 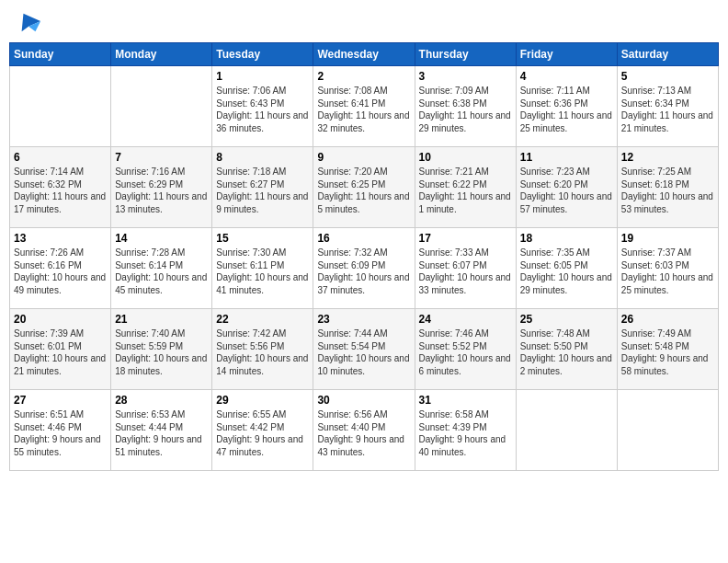 What do you see at coordinates (61, 400) in the screenshot?
I see `day-number: 27` at bounding box center [61, 400].